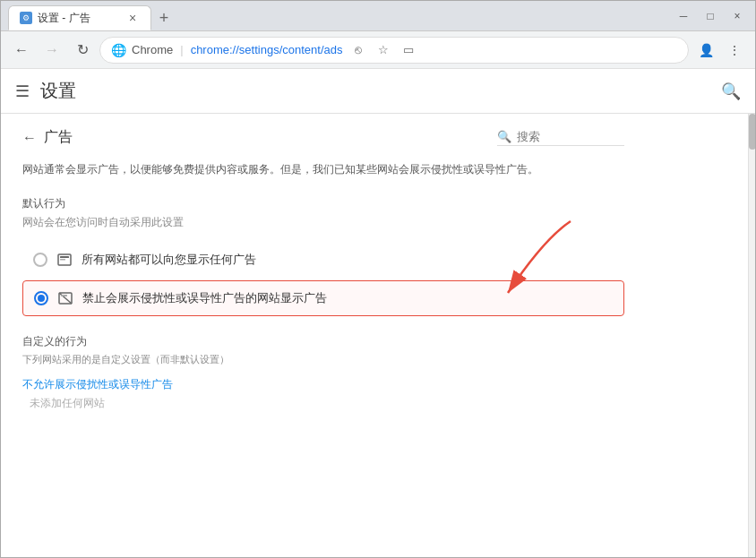  What do you see at coordinates (323, 138) in the screenshot?
I see `page-navigation: ← 广告 🔍` at bounding box center [323, 138].